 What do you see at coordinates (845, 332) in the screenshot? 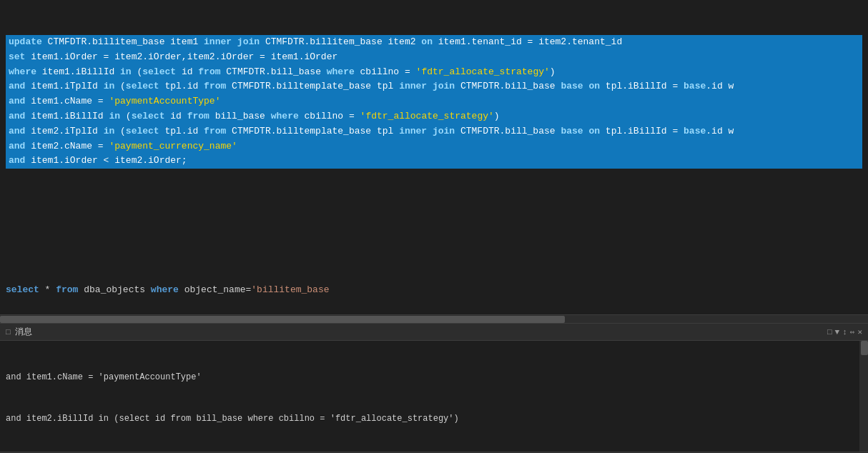
I see `messages-header-right: □ ▼ ↕ ⇔ ✕` at bounding box center [845, 332].